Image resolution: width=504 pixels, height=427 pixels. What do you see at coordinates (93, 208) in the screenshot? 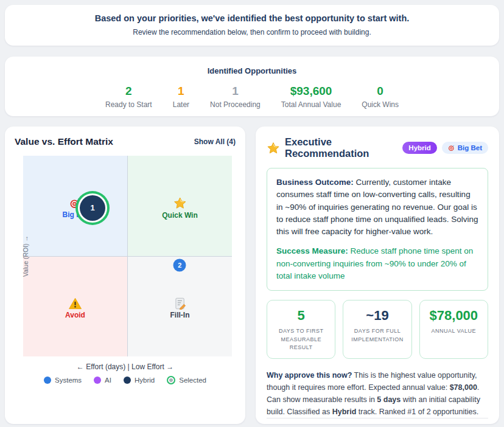
I see `opportunity-marker-1-selected: 1` at bounding box center [93, 208].